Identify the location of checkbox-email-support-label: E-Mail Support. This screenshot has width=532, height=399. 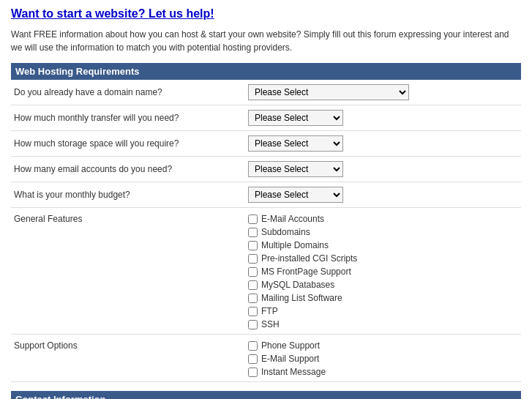
(290, 359).